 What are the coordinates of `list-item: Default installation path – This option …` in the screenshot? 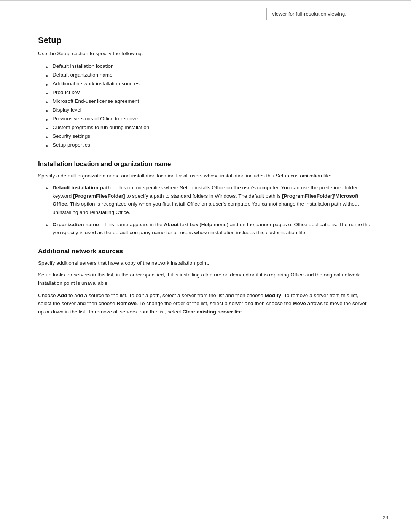 It's located at (209, 200).